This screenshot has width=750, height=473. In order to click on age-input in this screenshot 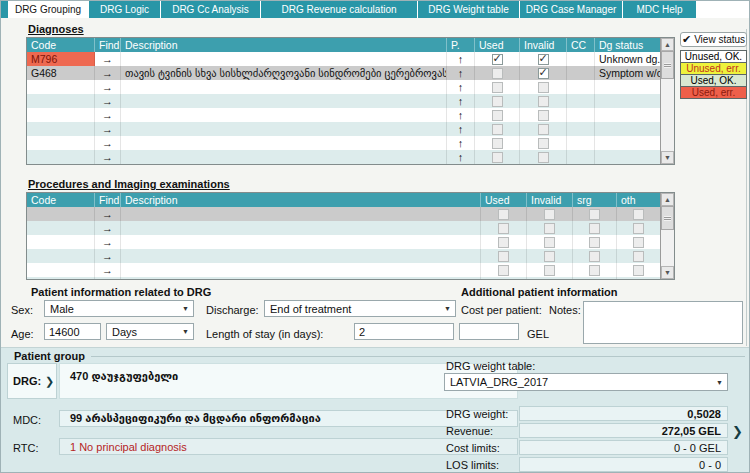, I will do `click(72, 332)`.